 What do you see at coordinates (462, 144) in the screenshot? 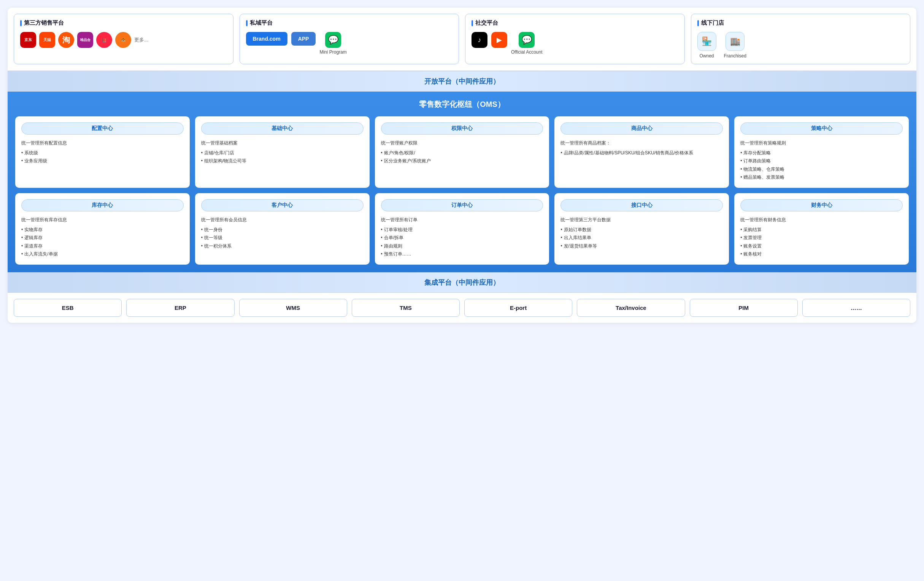
I see `auth-desc-main: 统一管理账户权限` at bounding box center [462, 144].